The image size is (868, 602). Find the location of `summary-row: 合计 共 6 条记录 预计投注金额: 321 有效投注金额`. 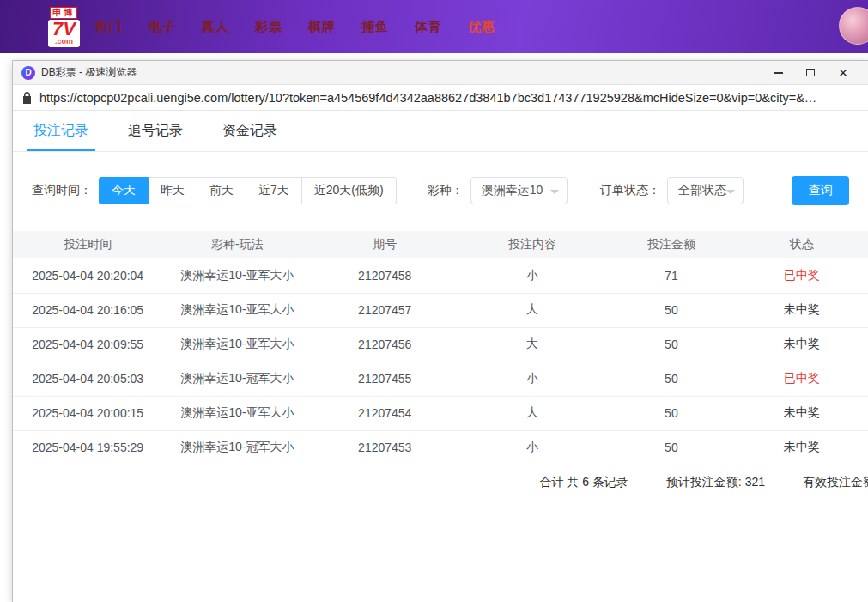

summary-row: 合计 共 6 条记录 预计投注金额: 321 有效投注金额 is located at coordinates (440, 483).